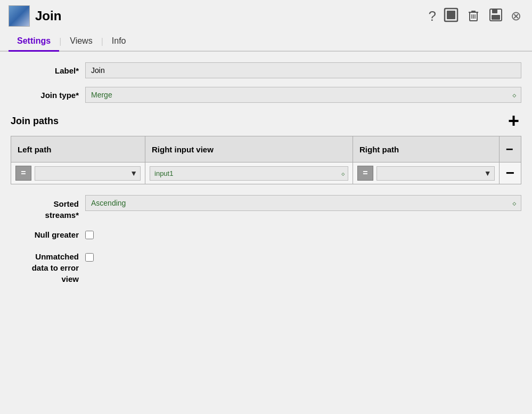 The width and height of the screenshot is (532, 414). What do you see at coordinates (48, 16) in the screenshot?
I see `window-title: Join` at bounding box center [48, 16].